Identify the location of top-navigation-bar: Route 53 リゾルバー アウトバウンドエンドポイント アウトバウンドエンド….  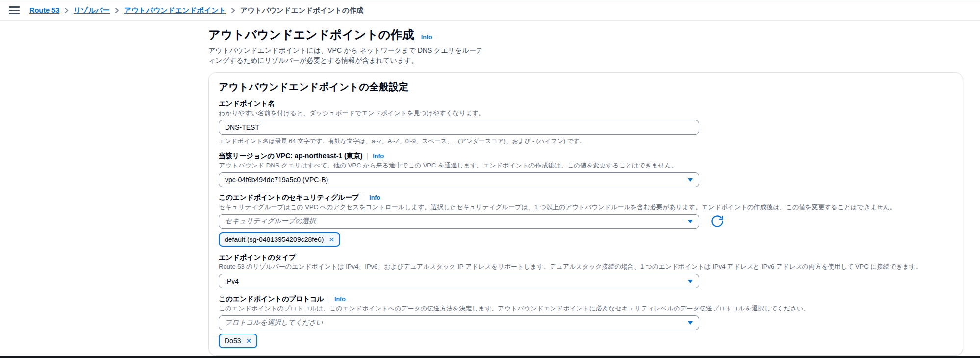
(490, 11).